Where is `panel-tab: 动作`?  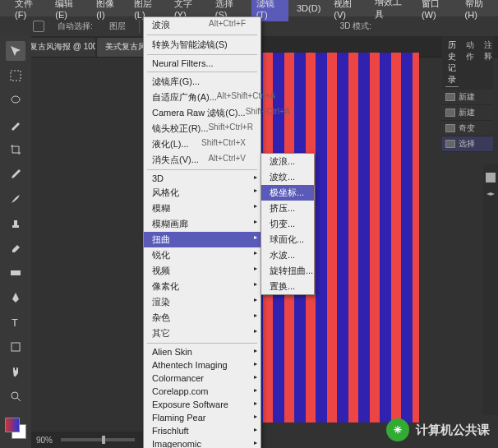
panel-tab: 动作 is located at coordinates (470, 62).